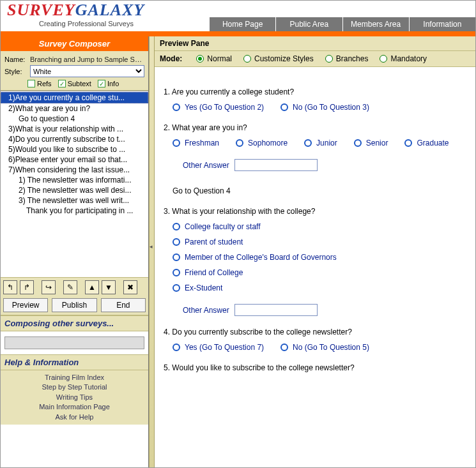 The width and height of the screenshot is (476, 468). I want to click on tree-item-thanks: Thank you for participating in ..., so click(74, 211).